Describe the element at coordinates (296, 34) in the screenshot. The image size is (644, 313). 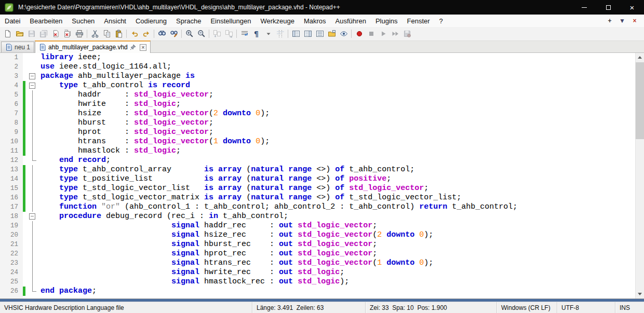
I see `function-list-icon` at that location.